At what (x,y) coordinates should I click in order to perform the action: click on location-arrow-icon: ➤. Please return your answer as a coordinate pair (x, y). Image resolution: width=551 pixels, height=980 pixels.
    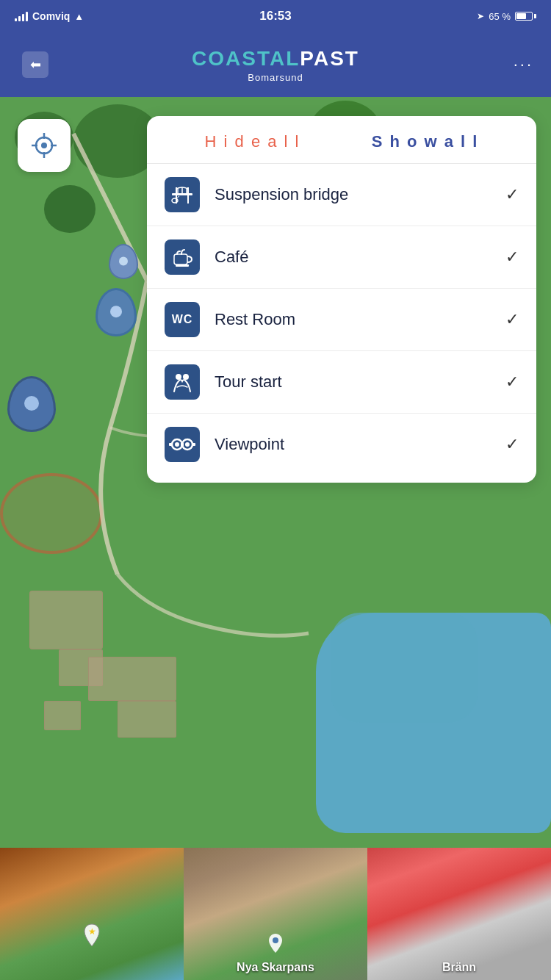
    Looking at the image, I should click on (480, 16).